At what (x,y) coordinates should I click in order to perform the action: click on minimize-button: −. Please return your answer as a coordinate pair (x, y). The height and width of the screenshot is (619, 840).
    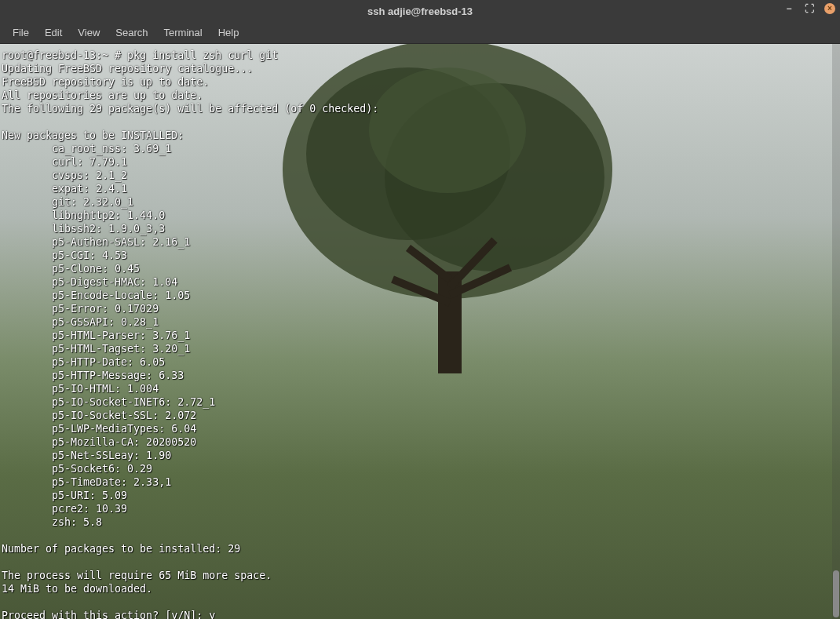
    Looking at the image, I should click on (789, 9).